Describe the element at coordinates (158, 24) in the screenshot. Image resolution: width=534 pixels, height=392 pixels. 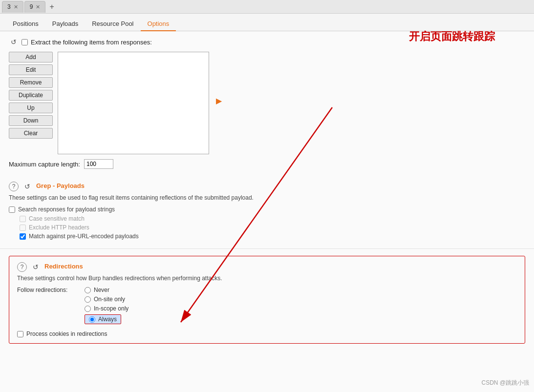
I see `tab-options: Options` at that location.